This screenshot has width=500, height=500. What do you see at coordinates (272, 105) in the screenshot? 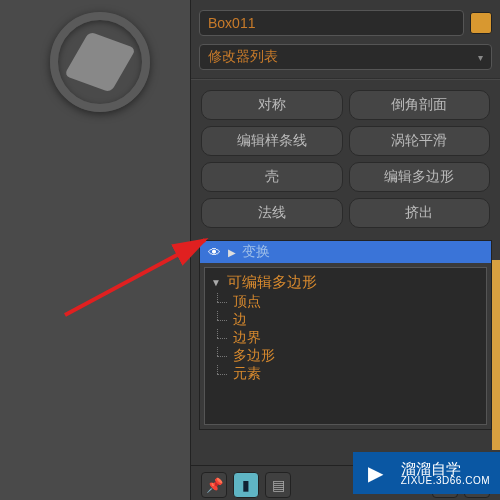
I see `modifier-btn-symmetry: 对称` at bounding box center [272, 105].